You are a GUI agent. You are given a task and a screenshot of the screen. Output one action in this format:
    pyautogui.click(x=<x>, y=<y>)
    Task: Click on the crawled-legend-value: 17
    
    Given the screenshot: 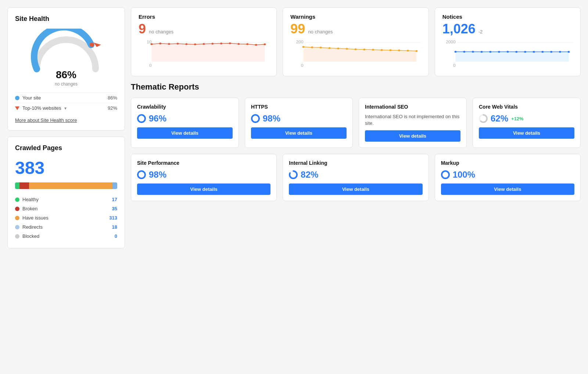 What is the action you would take?
    pyautogui.click(x=115, y=200)
    